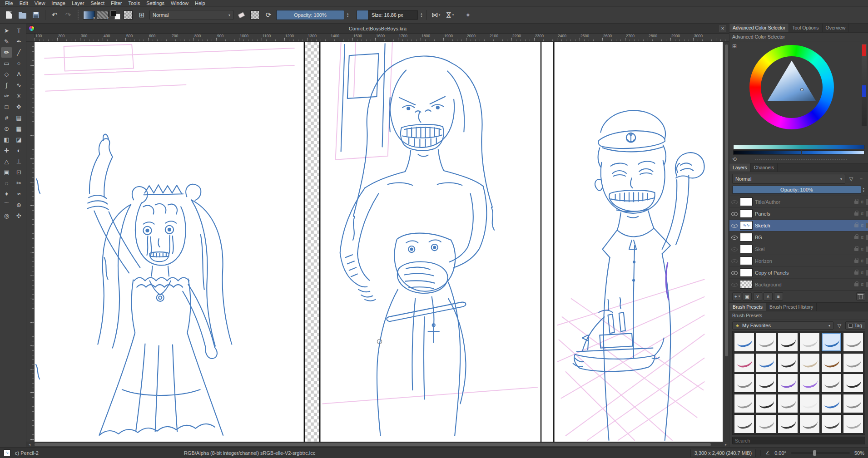 This screenshot has height=458, width=868. What do you see at coordinates (734, 159) in the screenshot?
I see `refresh-history-icon: ⟲` at bounding box center [734, 159].